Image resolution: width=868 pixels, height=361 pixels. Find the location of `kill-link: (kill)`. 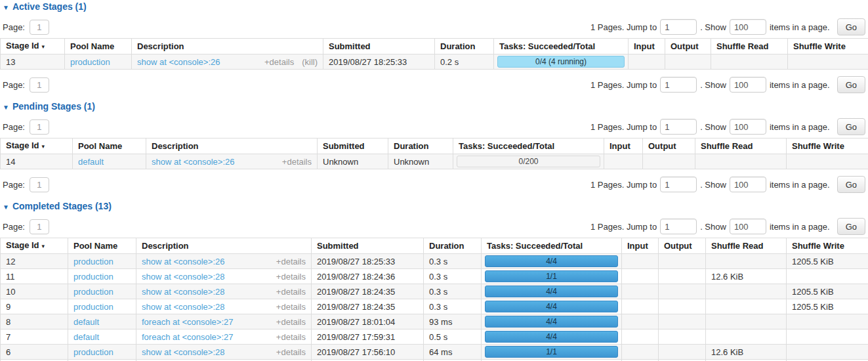

kill-link: (kill) is located at coordinates (310, 62).